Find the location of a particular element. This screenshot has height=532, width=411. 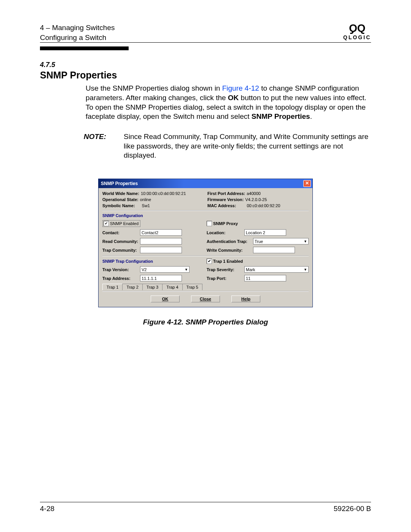

unchecked-icon is located at coordinates (209, 224).